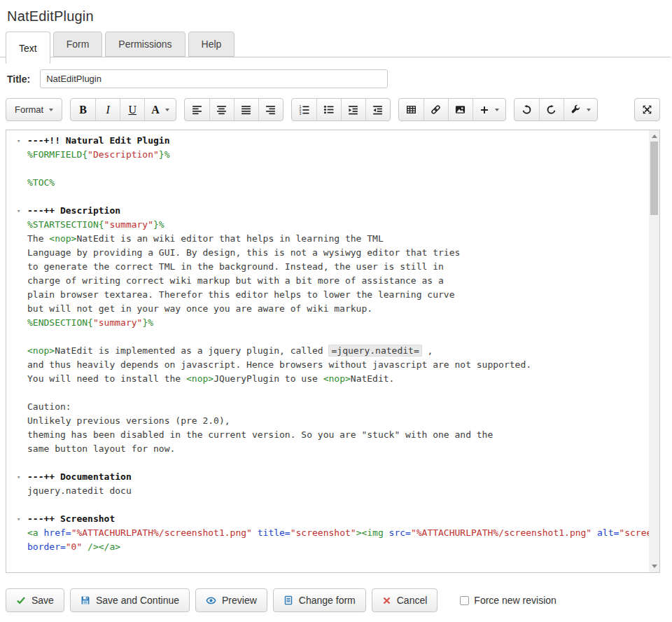  What do you see at coordinates (654, 136) in the screenshot?
I see `scrollbar-up-arrow-icon` at bounding box center [654, 136].